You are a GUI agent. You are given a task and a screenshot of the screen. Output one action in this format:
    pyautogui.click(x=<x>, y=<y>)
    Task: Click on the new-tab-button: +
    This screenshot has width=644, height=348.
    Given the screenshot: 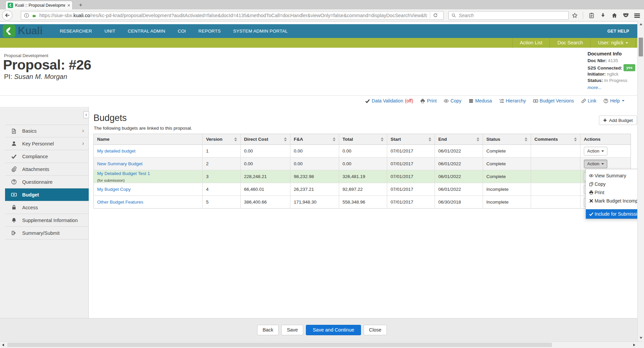 What is the action you would take?
    pyautogui.click(x=81, y=5)
    